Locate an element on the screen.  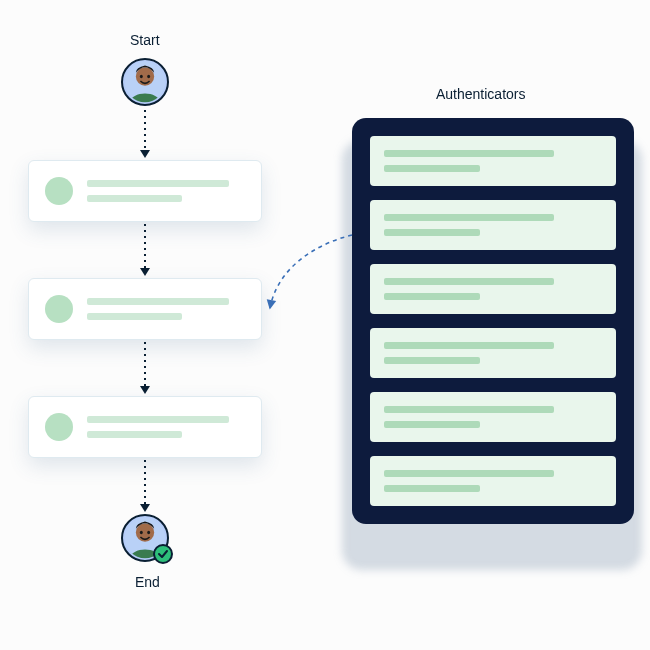
authenticators-label: Authenticators is located at coordinates (481, 94).